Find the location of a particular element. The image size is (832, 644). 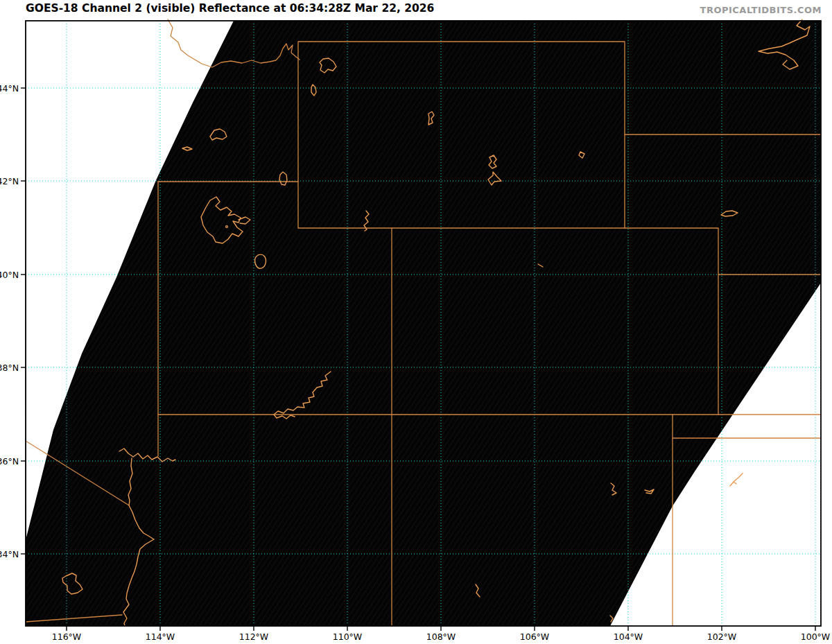

lon-tick-label: 102°W is located at coordinates (722, 636).